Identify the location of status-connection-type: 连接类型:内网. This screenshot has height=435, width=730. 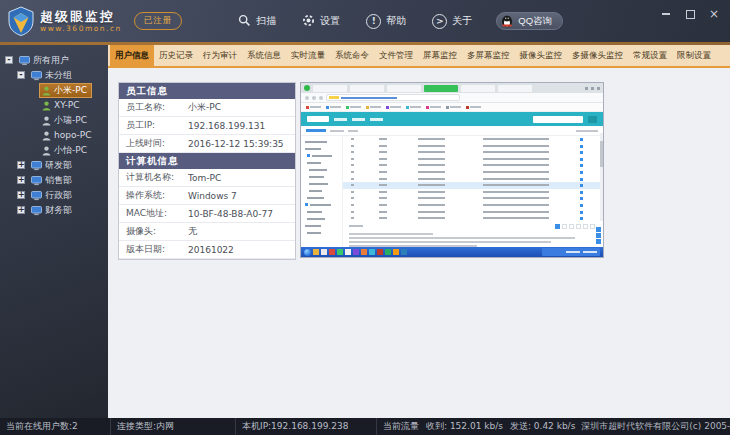
(146, 426).